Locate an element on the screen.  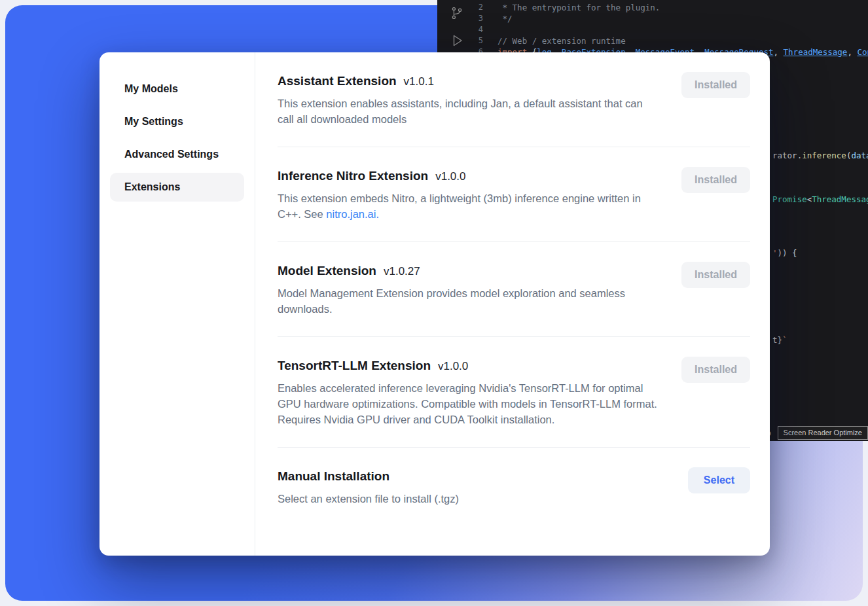
select-file-button: Select is located at coordinates (719, 480).